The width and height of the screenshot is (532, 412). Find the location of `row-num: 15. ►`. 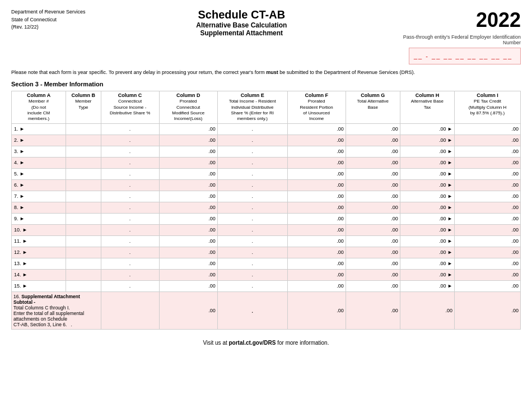

row-num: 15. ► is located at coordinates (39, 286).